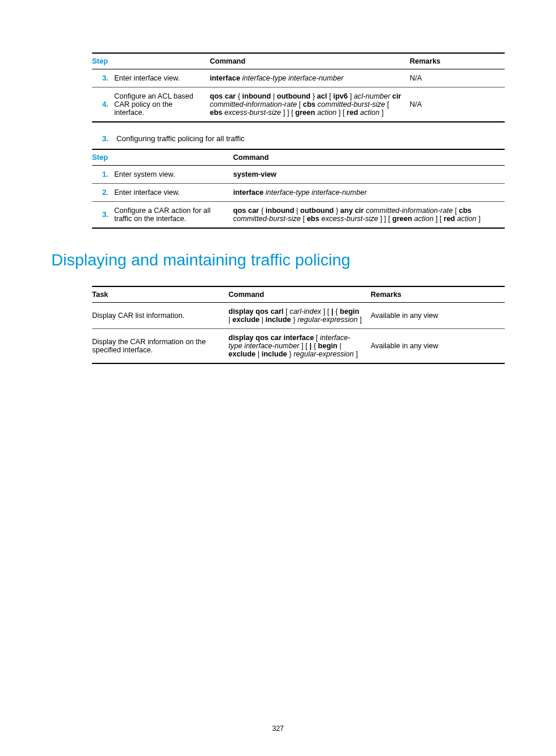 The image size is (556, 756). What do you see at coordinates (298, 139) in the screenshot?
I see `intro-line: 3. Configuring traffic policing for all …` at bounding box center [298, 139].